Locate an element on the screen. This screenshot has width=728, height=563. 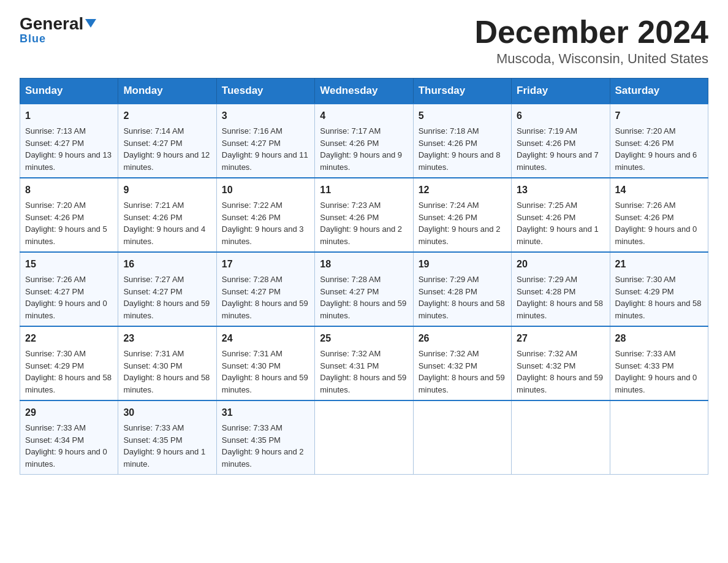
calendar-subtitle: Muscoda, Wisconsin, United States is located at coordinates (591, 59).